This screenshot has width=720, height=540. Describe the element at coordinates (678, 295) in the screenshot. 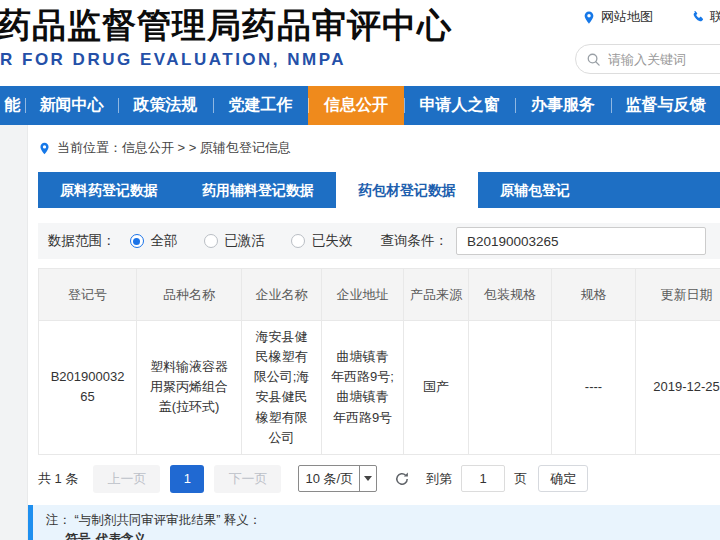

I see `col-update-date: 更新日期` at that location.